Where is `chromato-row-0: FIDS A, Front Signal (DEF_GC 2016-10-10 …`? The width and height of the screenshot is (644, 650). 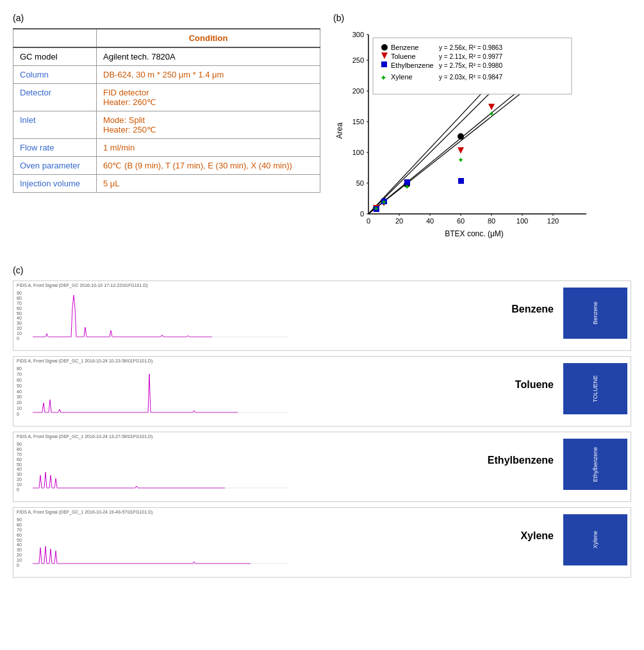
chromato-row-0: FIDS A, Front Signal (DEF_GC 2016-10-10 … is located at coordinates (322, 316).